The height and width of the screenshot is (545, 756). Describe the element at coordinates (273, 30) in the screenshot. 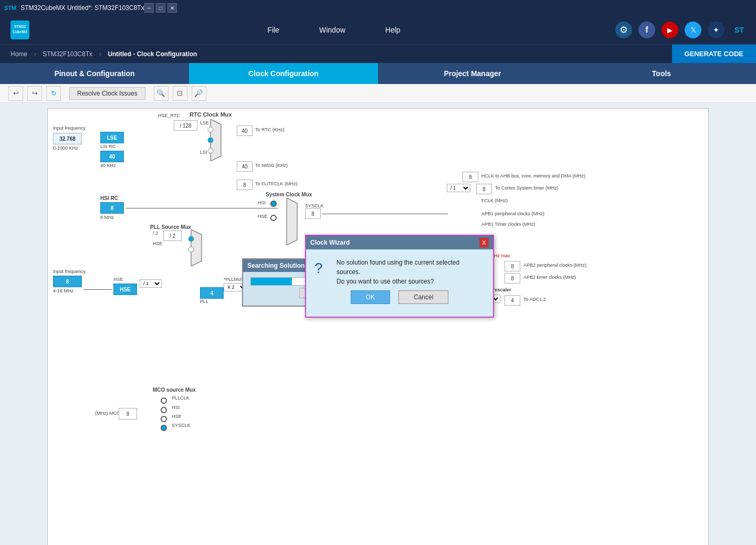

I see `menu-file: File` at that location.